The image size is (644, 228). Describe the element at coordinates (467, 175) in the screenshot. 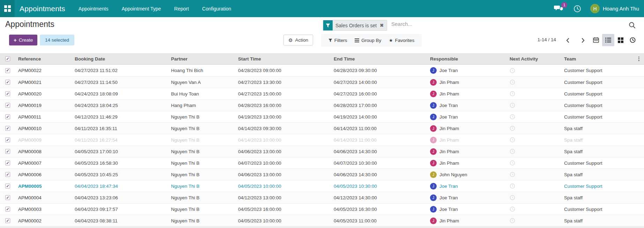

I see `responsible-cell: JJohn Nguyen` at that location.